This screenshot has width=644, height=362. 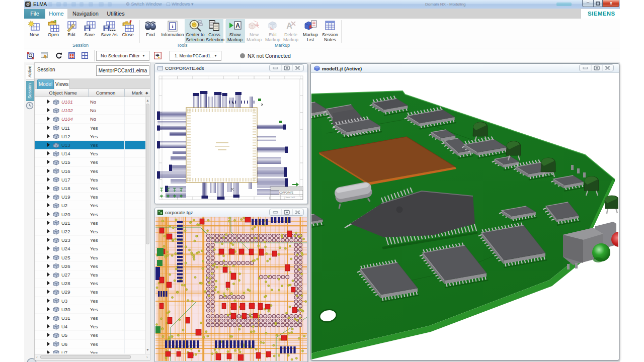 I want to click on svg-text: CORPORATE, so click(x=286, y=193).